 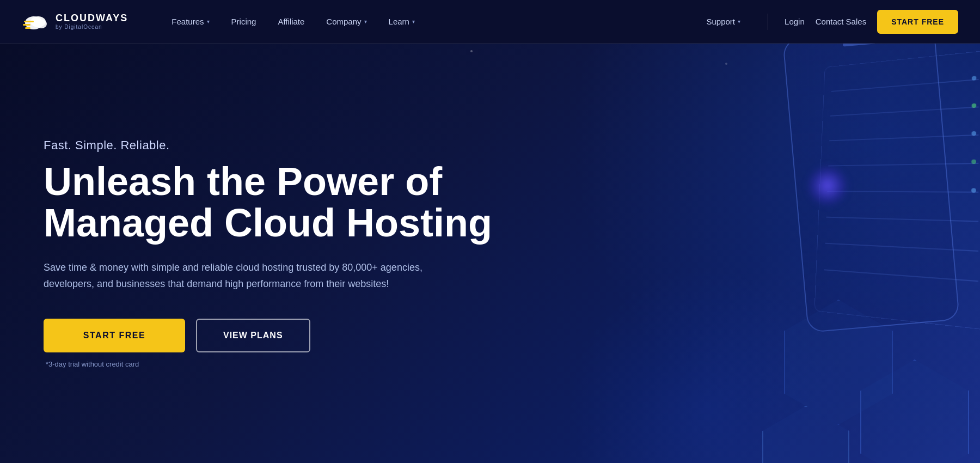 I want to click on nav-support: Support ▾, so click(x=724, y=22).